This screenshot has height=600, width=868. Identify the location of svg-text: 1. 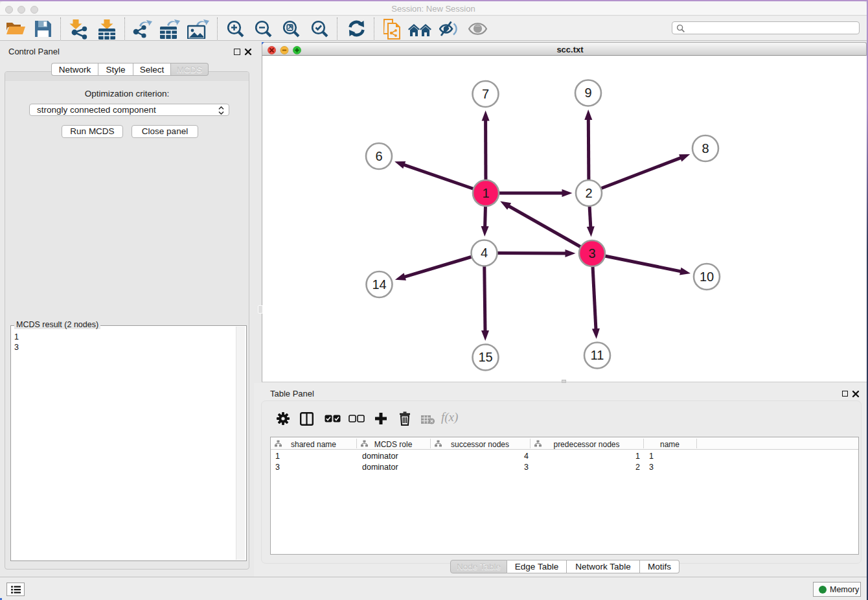
(486, 193).